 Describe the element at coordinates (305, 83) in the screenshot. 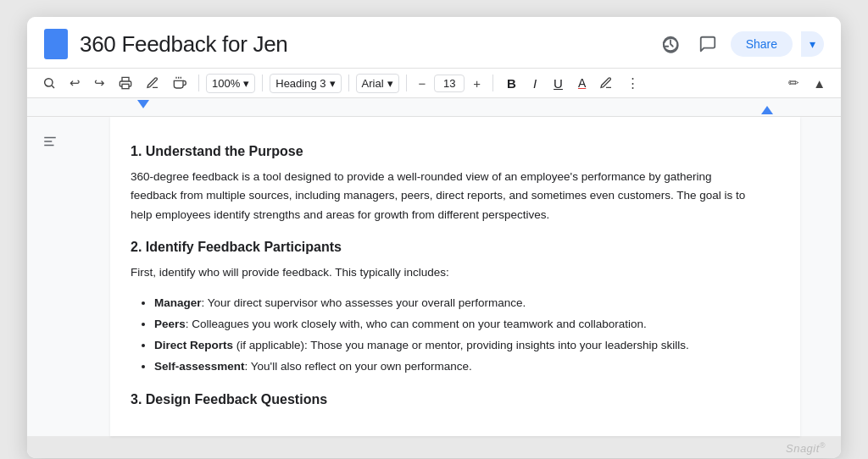

I see `heading-style-select: Heading 3 ▾` at that location.